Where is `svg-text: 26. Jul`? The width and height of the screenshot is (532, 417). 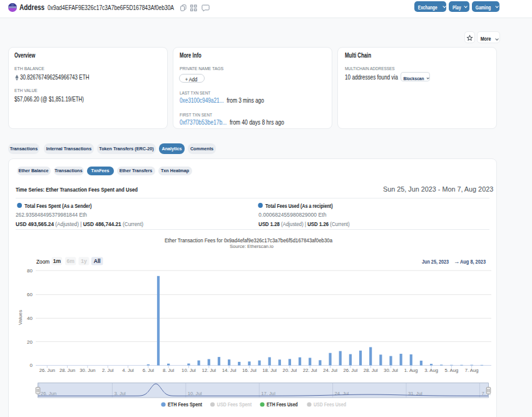
svg-text: 26. Jul is located at coordinates (350, 371).